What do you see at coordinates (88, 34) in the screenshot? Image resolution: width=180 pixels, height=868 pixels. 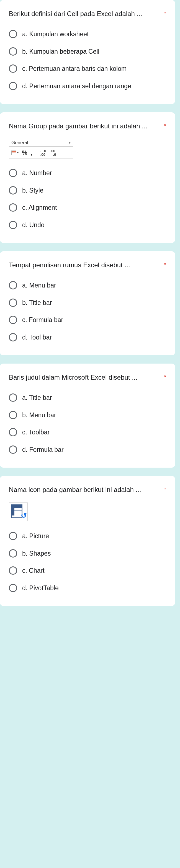 I see `radio-option: a. Kumpulan worksheet` at bounding box center [88, 34].